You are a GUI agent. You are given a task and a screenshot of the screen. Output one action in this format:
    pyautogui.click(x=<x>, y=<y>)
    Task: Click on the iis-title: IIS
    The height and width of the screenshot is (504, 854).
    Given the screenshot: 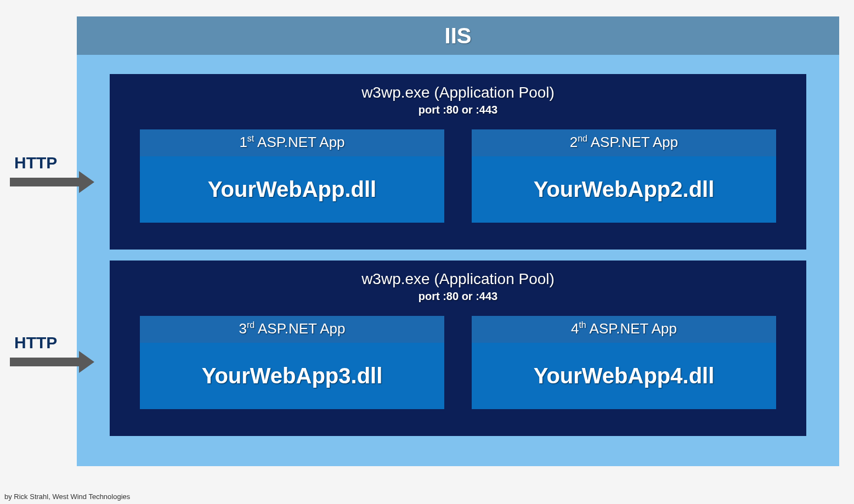 What is the action you would take?
    pyautogui.click(x=459, y=36)
    